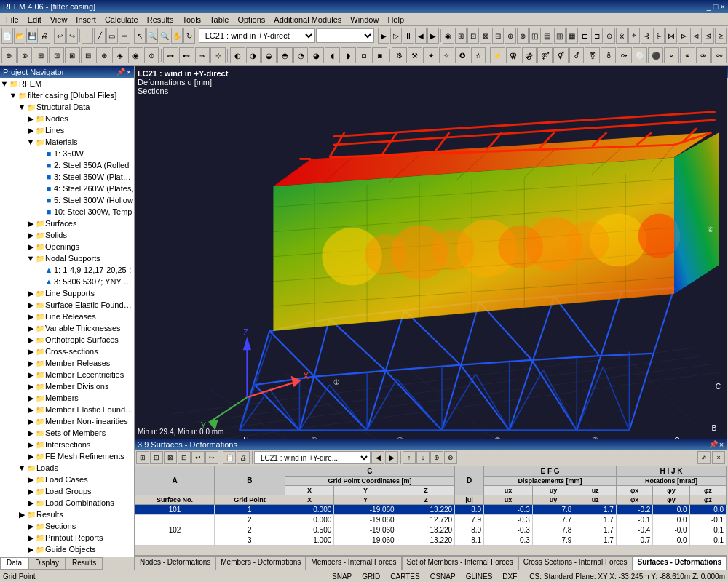  Describe the element at coordinates (641, 55) in the screenshot. I see `tb2-40: ⚪` at that location.